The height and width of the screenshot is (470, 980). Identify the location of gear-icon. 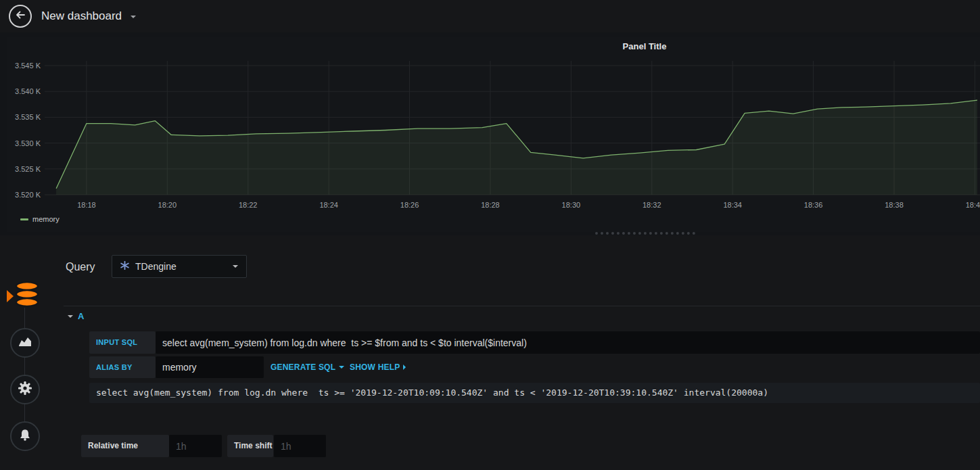
(25, 390).